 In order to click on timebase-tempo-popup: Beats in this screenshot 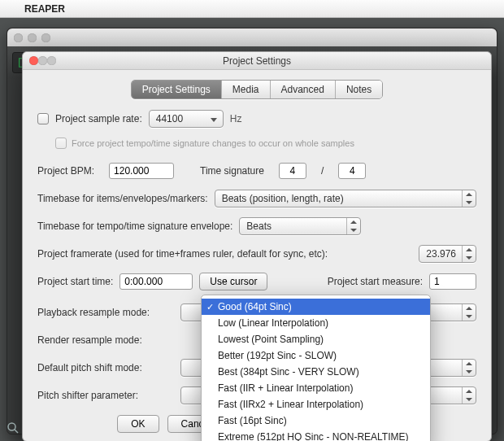, I will do `click(300, 226)`.